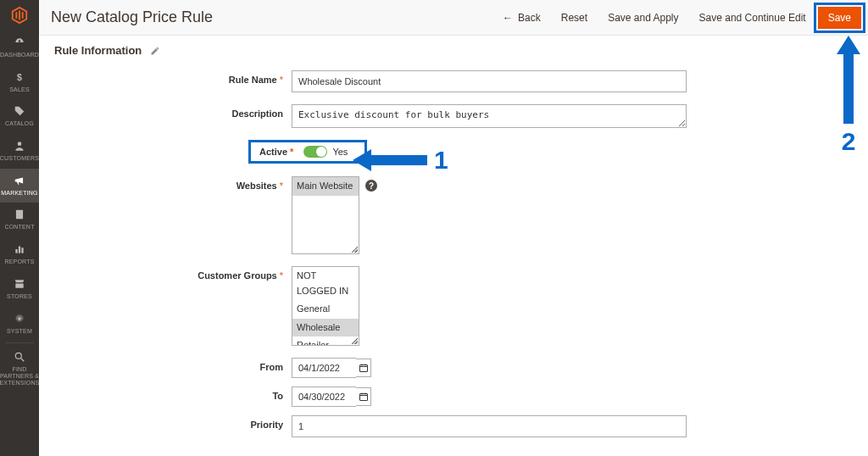 This screenshot has height=456, width=868. What do you see at coordinates (839, 18) in the screenshot?
I see `save-button: Save` at bounding box center [839, 18].